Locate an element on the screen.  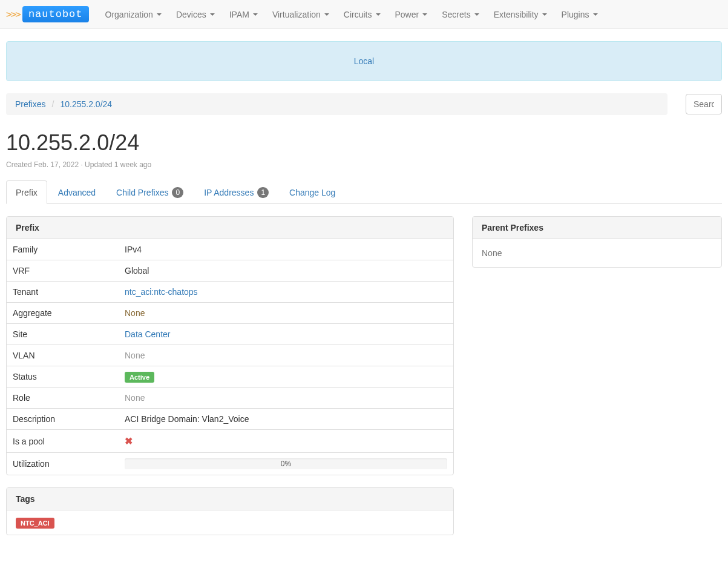
row-is-pool: Is a pool ✖ is located at coordinates (230, 441).